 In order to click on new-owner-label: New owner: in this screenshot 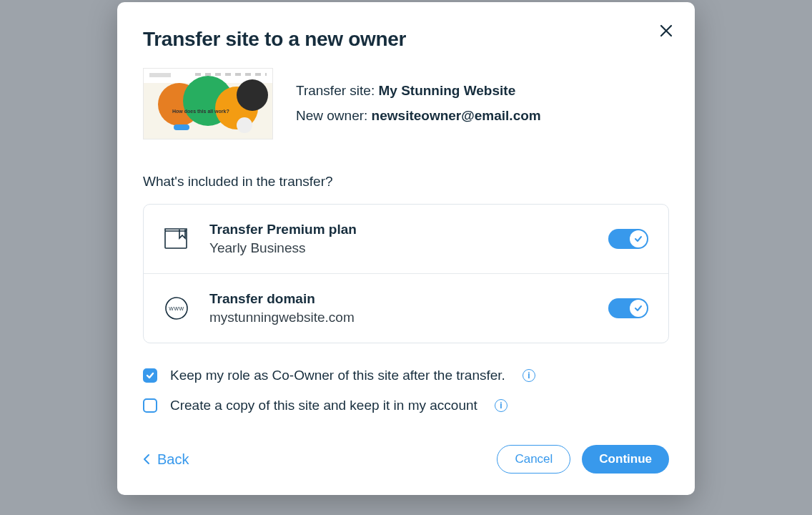, I will do `click(334, 116)`.